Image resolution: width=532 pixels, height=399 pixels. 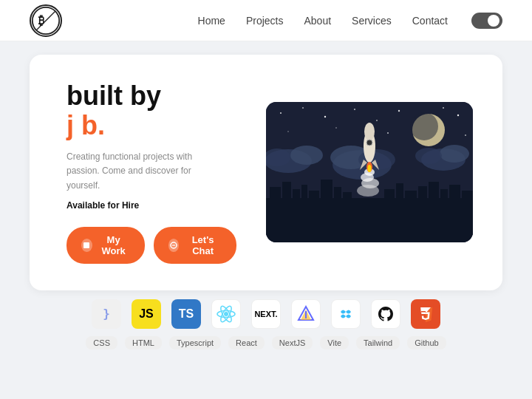 What do you see at coordinates (102, 343) in the screenshot?
I see `tech-label-css: CSS` at bounding box center [102, 343].